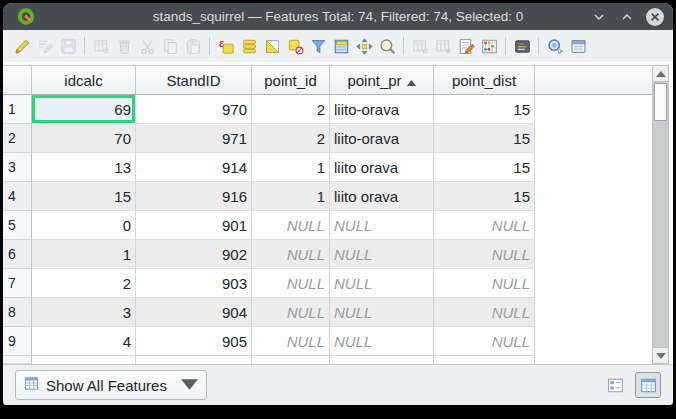  I want to click on column-header-point_pr: point_pr, so click(382, 80).